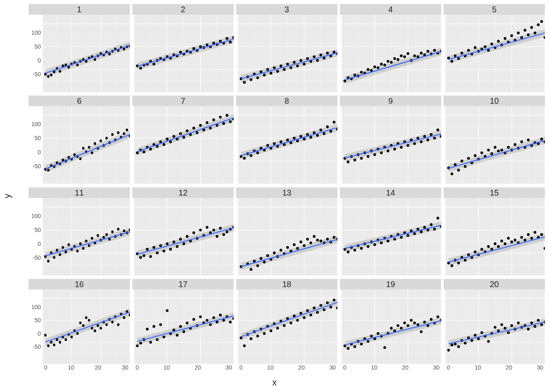 Image resolution: width=549 pixels, height=392 pixels. Describe the element at coordinates (287, 325) in the screenshot. I see `facet-panel: 18 0102030` at that location.